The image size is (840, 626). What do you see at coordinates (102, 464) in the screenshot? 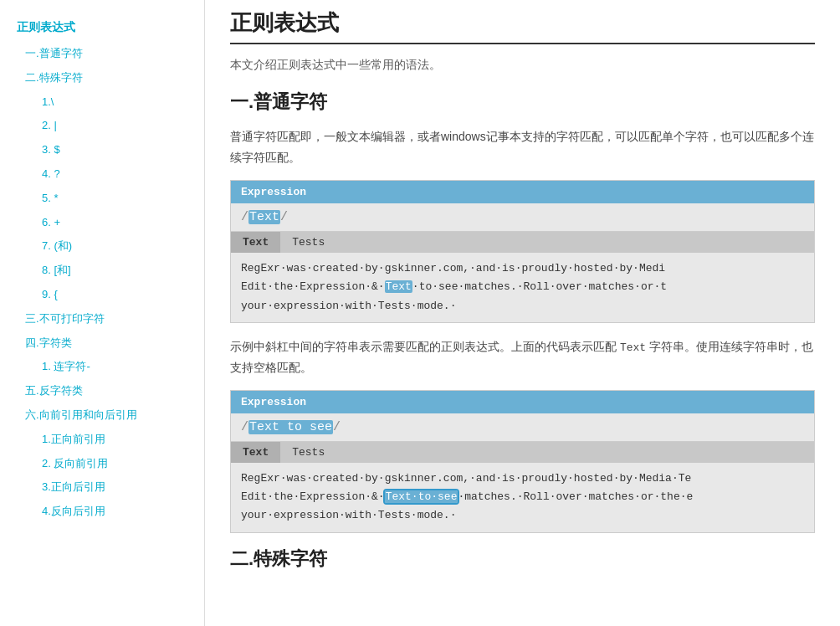
I see `sidebar-item-18: 2. 反向前引用` at bounding box center [102, 464].